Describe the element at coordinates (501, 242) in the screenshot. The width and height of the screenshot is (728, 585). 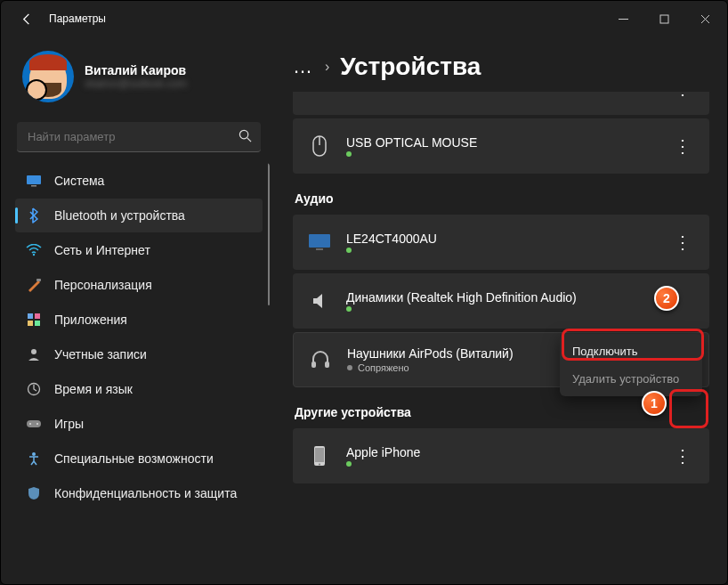
I see `device-card-tv: LE24CT4000AU ⋮` at that location.